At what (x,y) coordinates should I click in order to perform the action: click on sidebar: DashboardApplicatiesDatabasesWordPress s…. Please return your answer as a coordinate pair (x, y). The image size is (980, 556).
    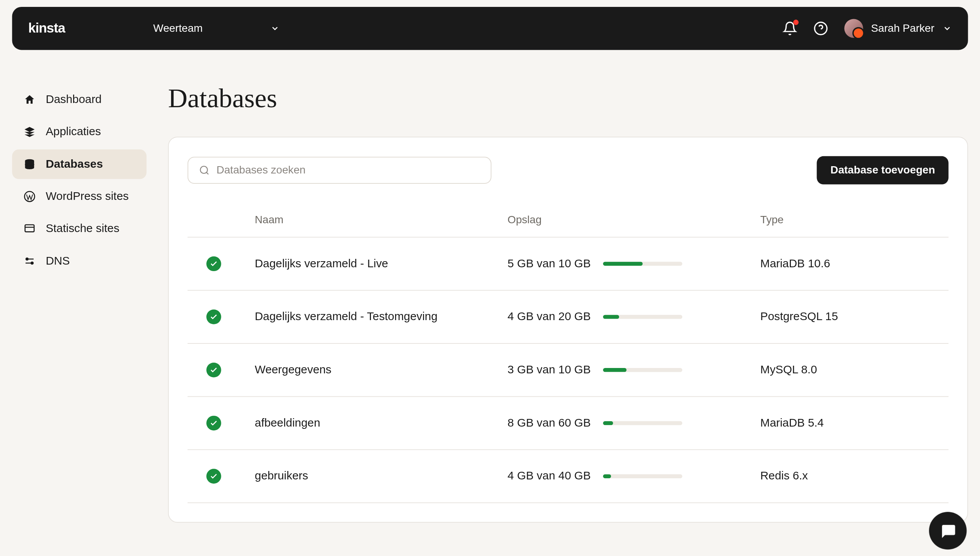
    Looking at the image, I should click on (80, 293).